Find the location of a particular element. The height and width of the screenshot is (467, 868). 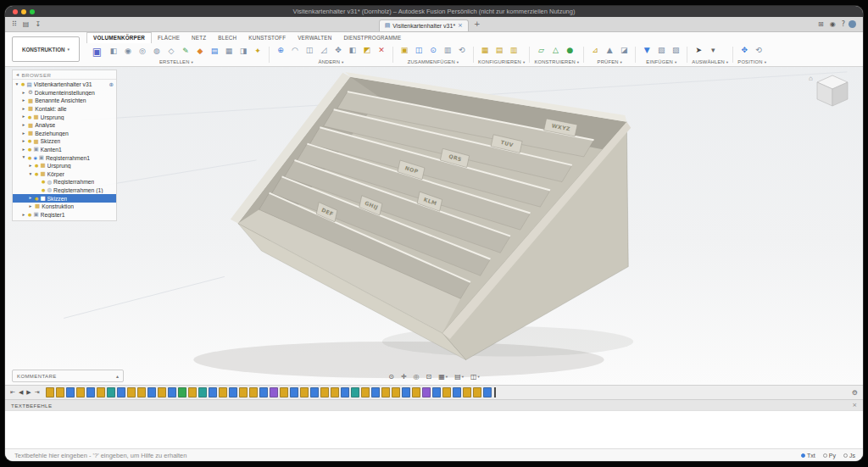

tree-row-registerrahmen: ●◍Registerrahmen is located at coordinates (64, 182).